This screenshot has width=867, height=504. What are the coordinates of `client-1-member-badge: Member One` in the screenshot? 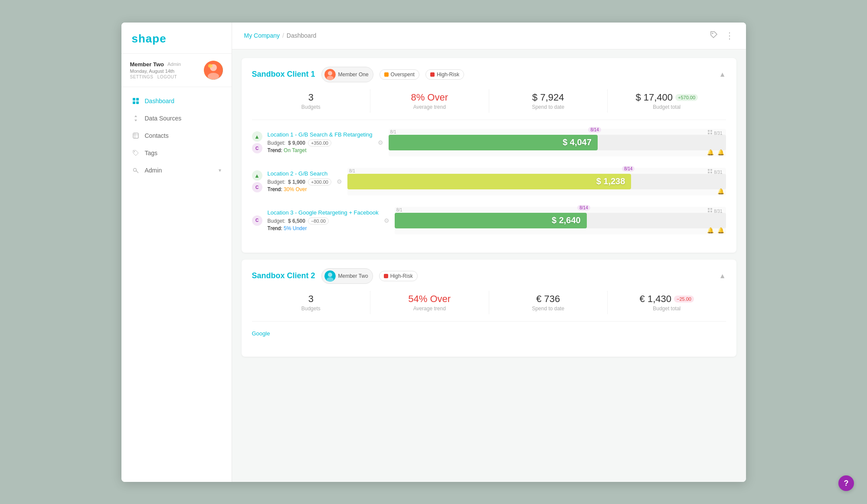 It's located at (347, 75).